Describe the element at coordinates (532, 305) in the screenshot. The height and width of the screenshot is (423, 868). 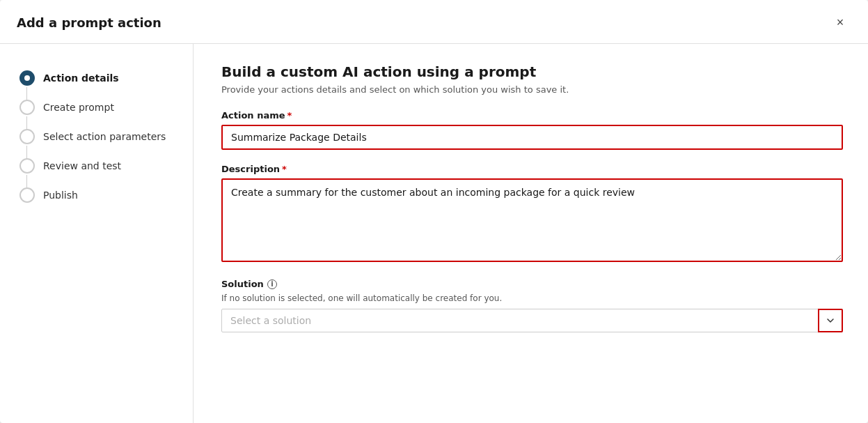
I see `solution-group: Solution i If no solution is selected, o…` at that location.